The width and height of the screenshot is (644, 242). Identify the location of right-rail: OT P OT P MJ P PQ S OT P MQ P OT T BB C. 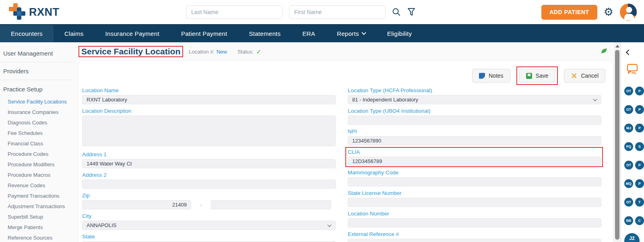
(632, 142).